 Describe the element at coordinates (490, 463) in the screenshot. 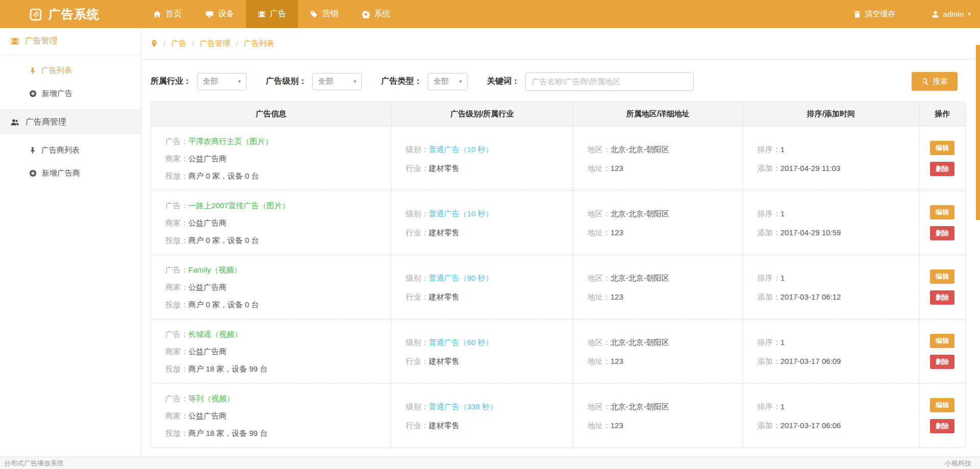

I see `footer: 分布式广告播放系统 小栈科技` at that location.